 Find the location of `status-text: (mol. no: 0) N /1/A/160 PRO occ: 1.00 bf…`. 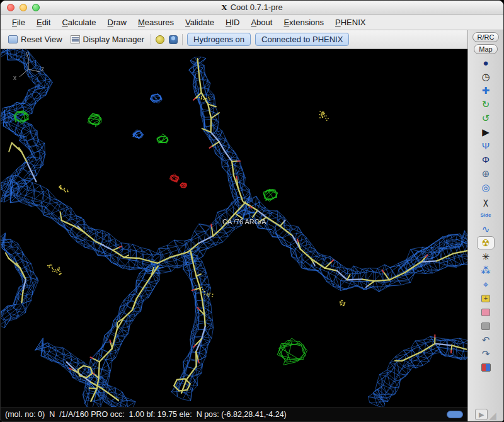

status-text: (mol. no: 0) N /1/A/160 PRO occ: 1.00 bf… is located at coordinates (223, 414).